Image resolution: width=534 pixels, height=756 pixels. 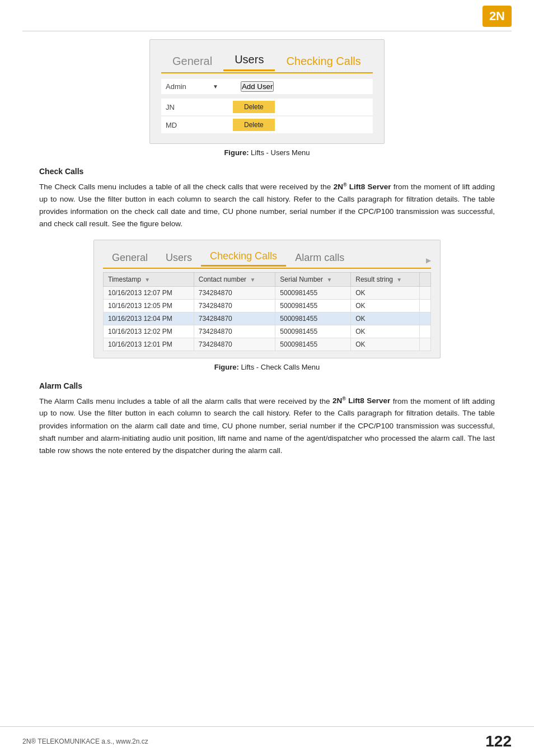 I want to click on users-menu-tab-bar: General Users Checking Calls, so click(x=267, y=60).